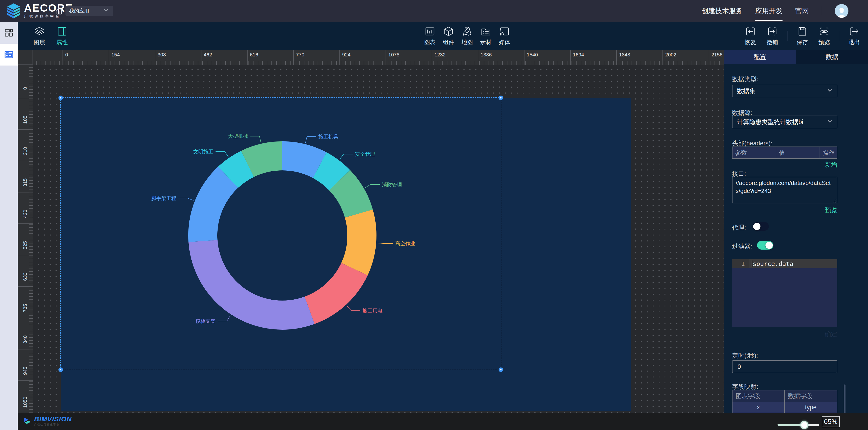 The image size is (868, 430). I want to click on nav-divider, so click(822, 11).